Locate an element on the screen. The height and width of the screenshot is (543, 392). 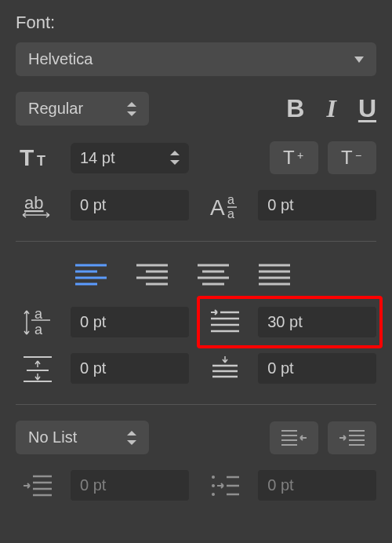
svg-text: ab is located at coordinates (34, 202).